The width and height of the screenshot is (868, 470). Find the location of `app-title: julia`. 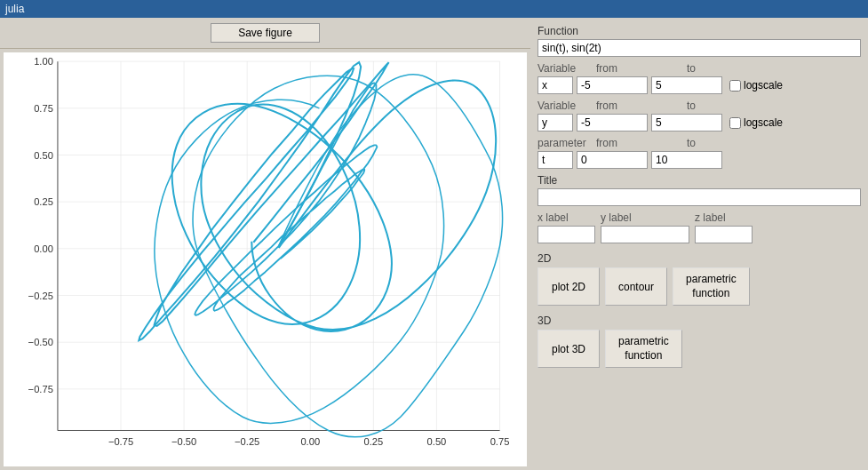

app-title: julia is located at coordinates (14, 9).